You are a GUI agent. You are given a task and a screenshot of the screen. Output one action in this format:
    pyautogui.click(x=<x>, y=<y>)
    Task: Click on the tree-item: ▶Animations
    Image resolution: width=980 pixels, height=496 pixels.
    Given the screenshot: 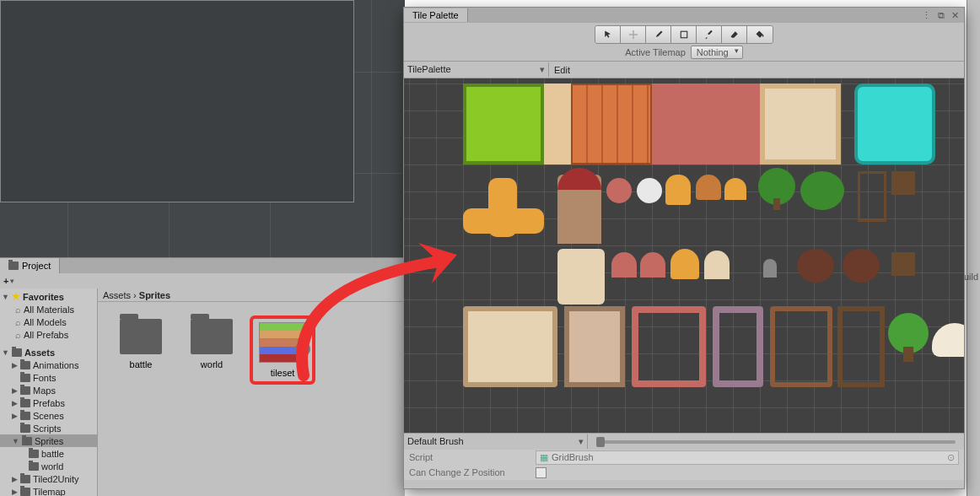 What is the action you would take?
    pyautogui.click(x=49, y=364)
    